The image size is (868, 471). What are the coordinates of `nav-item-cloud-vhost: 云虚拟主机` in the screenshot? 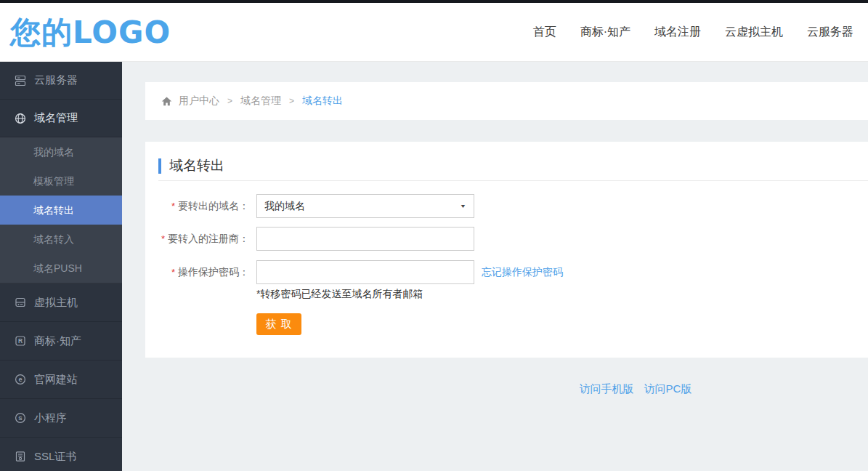 It's located at (754, 32).